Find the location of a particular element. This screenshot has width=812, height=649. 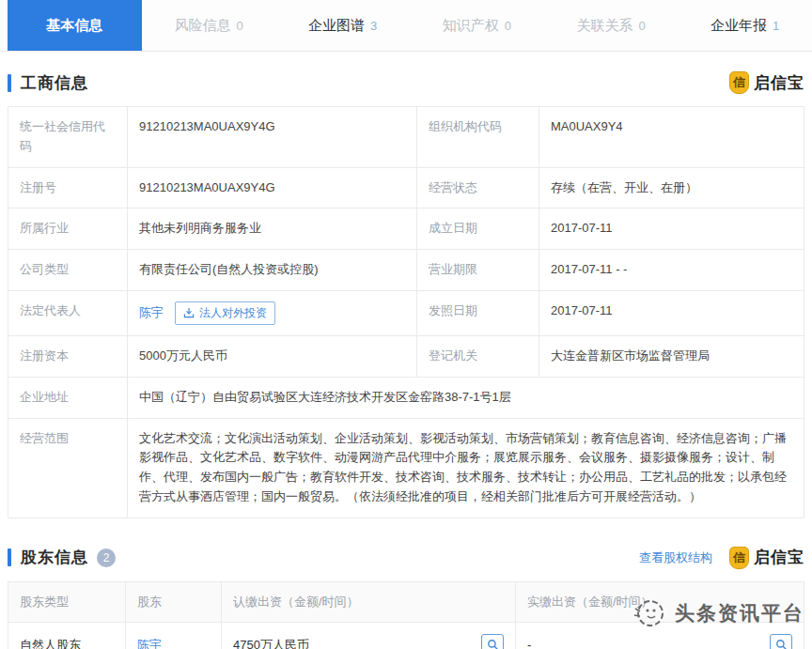

field-label: 注册号 is located at coordinates (68, 188).